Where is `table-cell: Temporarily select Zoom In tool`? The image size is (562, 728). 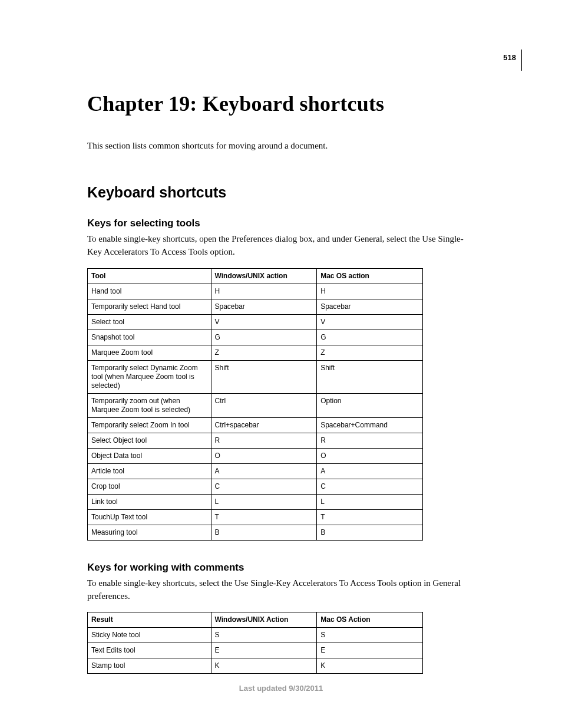
table-cell: Temporarily select Zoom In tool is located at coordinates (150, 425).